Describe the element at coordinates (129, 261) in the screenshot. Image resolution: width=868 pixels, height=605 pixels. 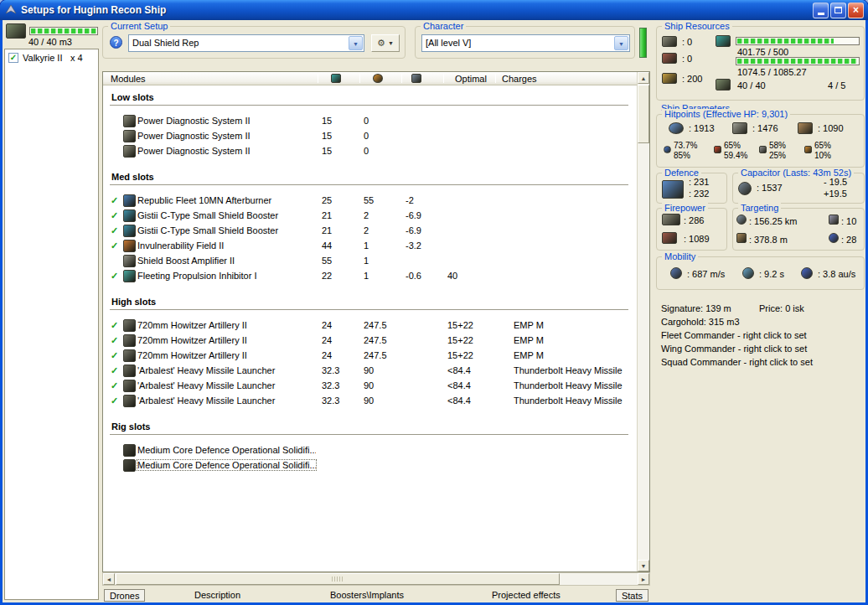
I see `shield-boost-amplifier-icon` at that location.